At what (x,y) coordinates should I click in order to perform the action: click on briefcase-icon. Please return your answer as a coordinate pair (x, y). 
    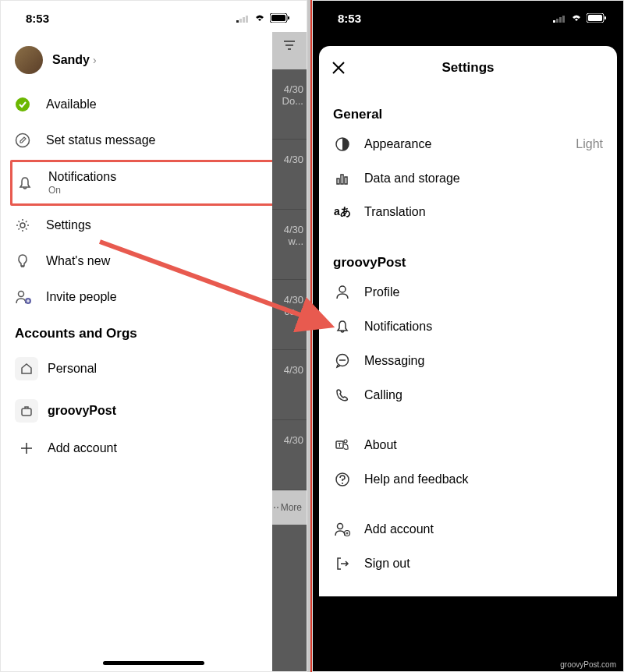
    Looking at the image, I should click on (27, 411).